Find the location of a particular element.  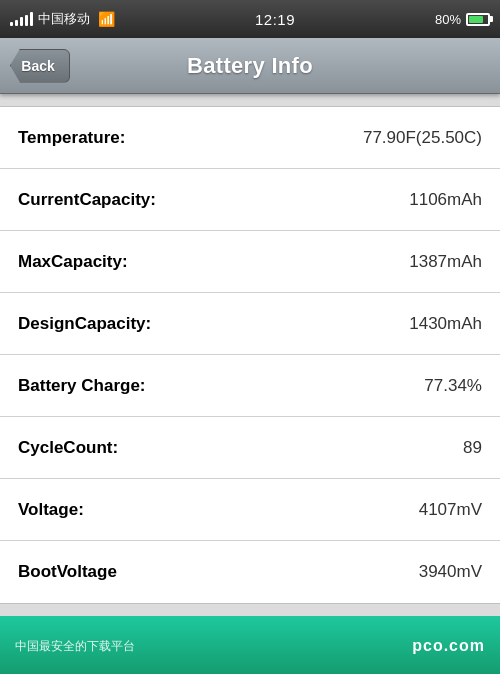

watermark-logo: pco.com is located at coordinates (448, 646).